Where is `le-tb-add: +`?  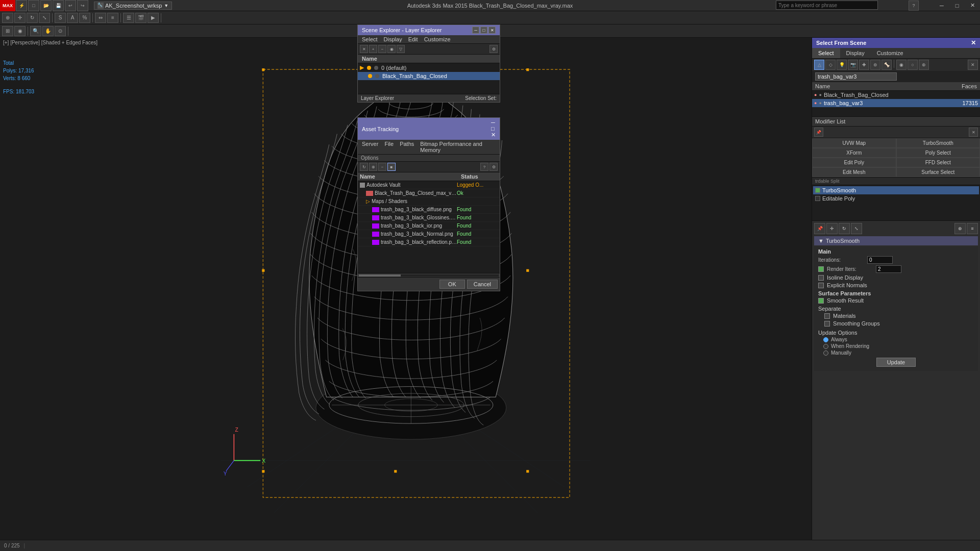 le-tb-add: + is located at coordinates (373, 49).